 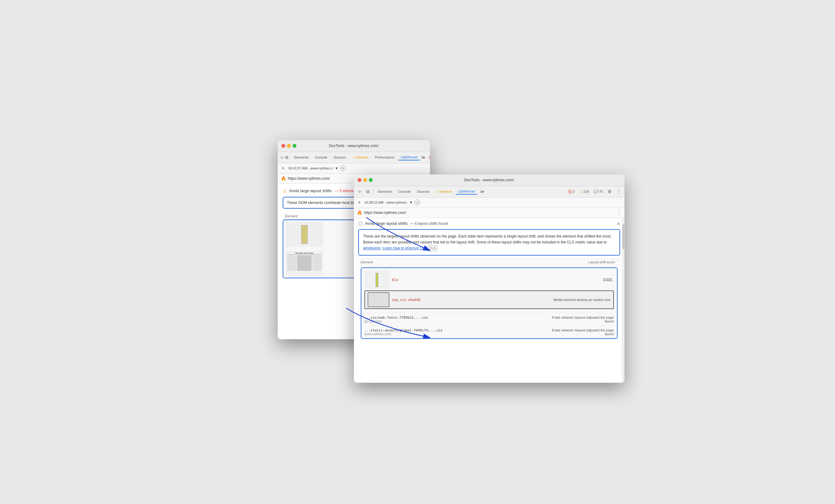 What do you see at coordinates (489, 262) in the screenshot?
I see `table-header-front: Element Layout shift score` at bounding box center [489, 262].